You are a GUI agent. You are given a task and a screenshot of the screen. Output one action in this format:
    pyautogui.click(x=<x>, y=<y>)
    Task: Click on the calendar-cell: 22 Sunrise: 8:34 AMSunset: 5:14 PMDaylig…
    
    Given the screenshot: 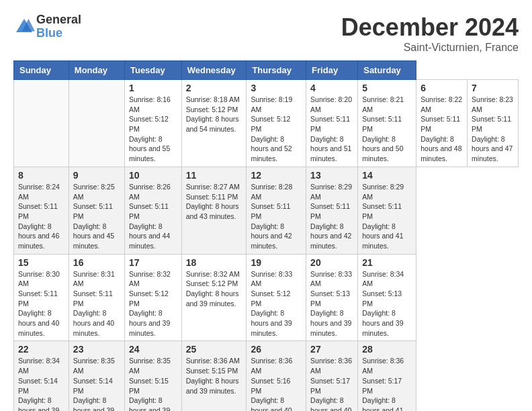 What is the action you would take?
    pyautogui.click(x=42, y=376)
    